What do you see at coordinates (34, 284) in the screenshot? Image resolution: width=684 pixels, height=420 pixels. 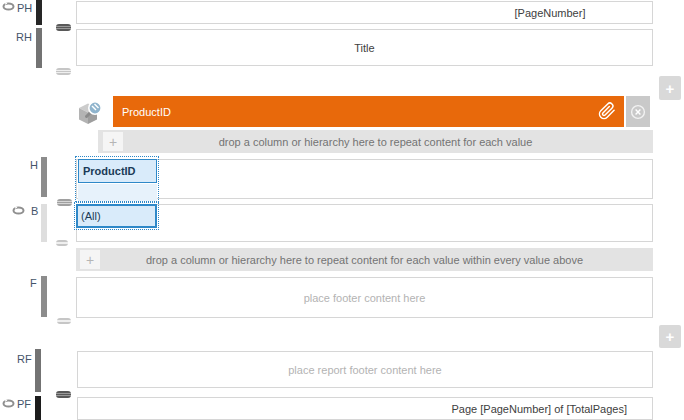 I see `band-label-group-footer: F` at bounding box center [34, 284].